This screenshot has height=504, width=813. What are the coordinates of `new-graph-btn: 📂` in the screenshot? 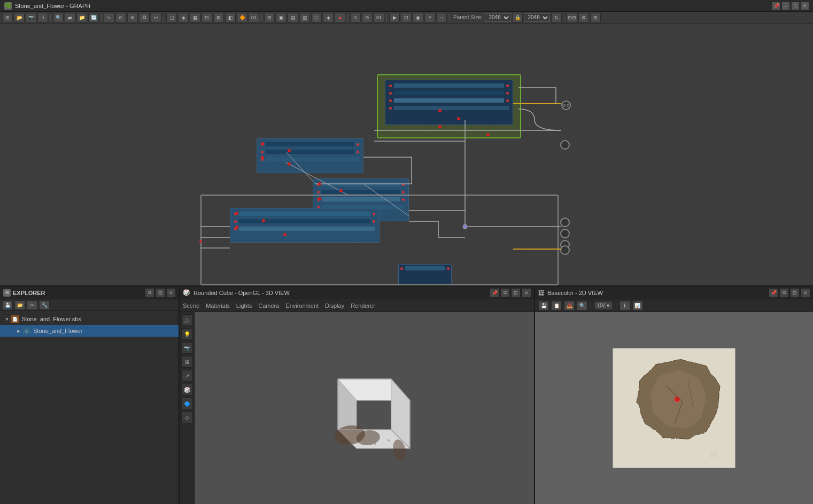 It's located at (20, 305).